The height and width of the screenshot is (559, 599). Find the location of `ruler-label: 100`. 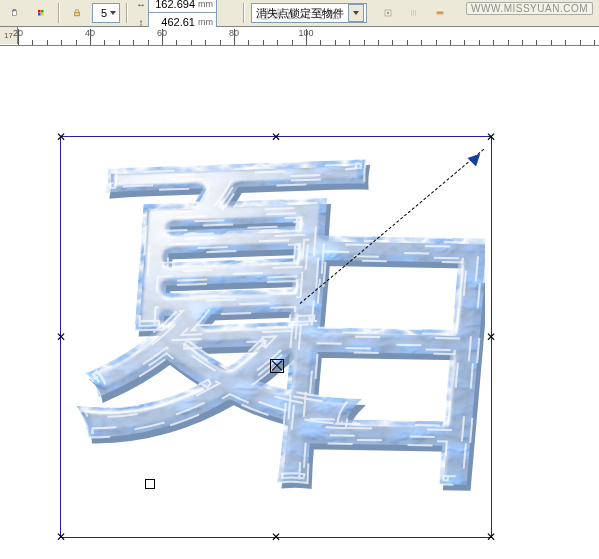

ruler-label: 100 is located at coordinates (306, 33).